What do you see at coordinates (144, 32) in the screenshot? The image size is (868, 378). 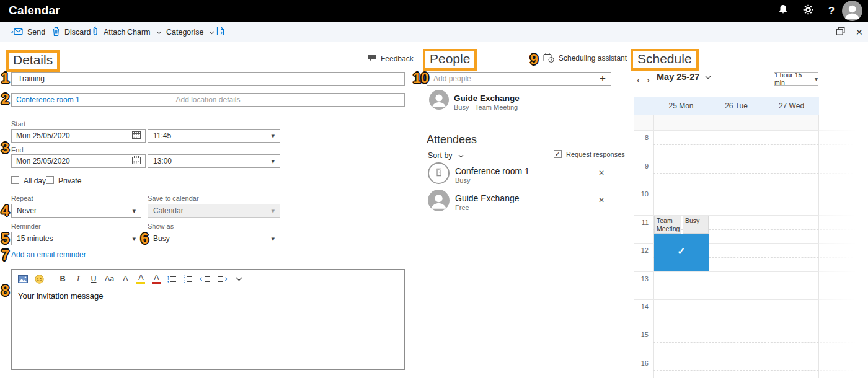 I see `charm-button: Charm` at bounding box center [144, 32].